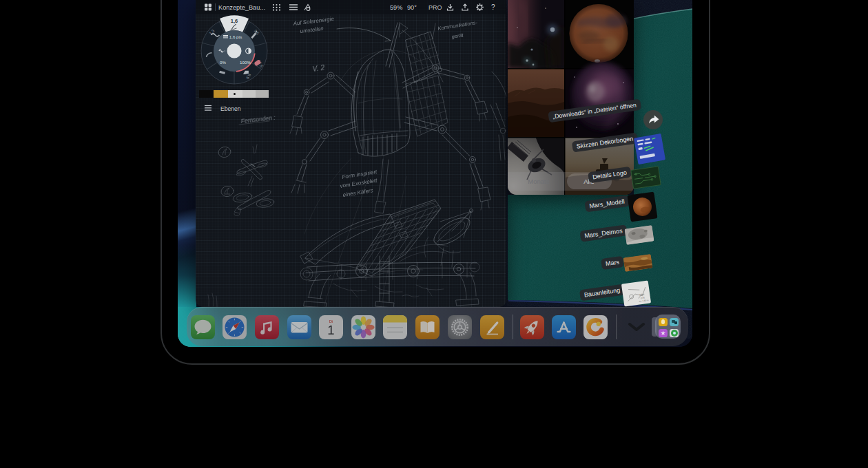 This screenshot has height=468, width=868. I want to click on svg-text: 59%, so click(396, 8).